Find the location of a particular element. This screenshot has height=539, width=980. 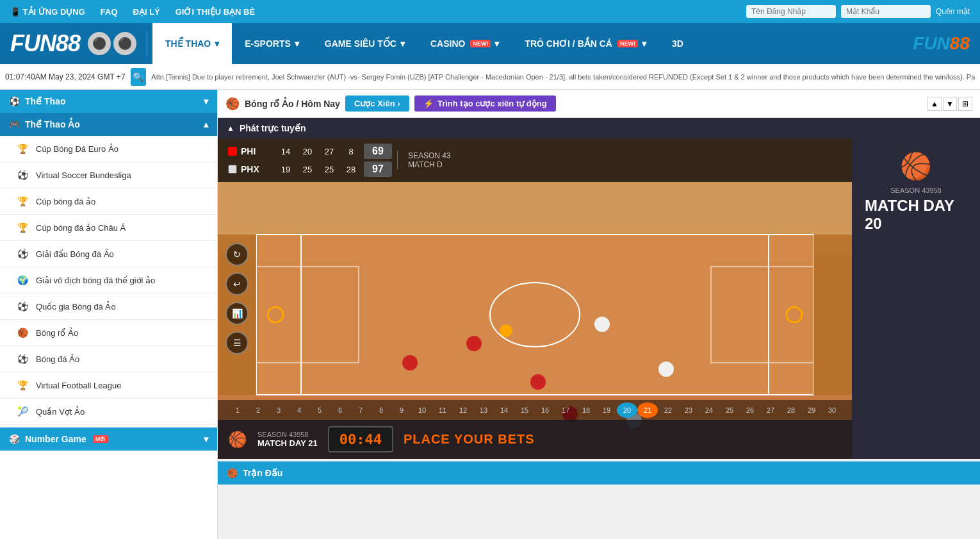

team2-q1: 19 is located at coordinates (286, 169).